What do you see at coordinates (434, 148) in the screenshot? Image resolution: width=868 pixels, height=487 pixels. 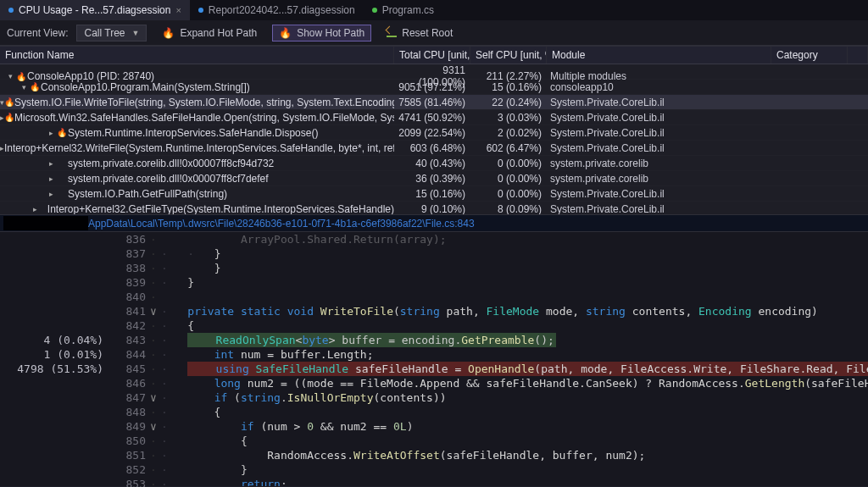 I see `call-tree-row: ▸Interop+Kernel32.WriteFile(System.Runti…` at bounding box center [434, 148].